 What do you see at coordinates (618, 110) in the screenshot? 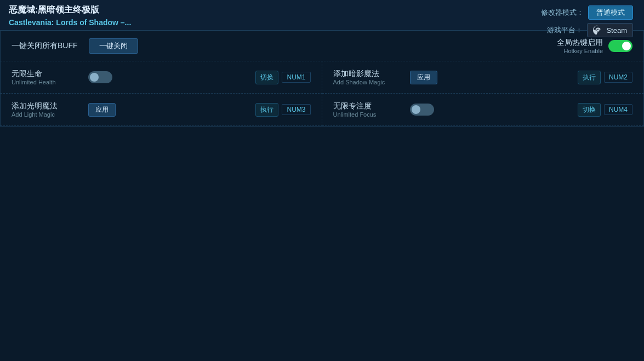
I see `key-unlimited-focus: NUM4` at bounding box center [618, 110].